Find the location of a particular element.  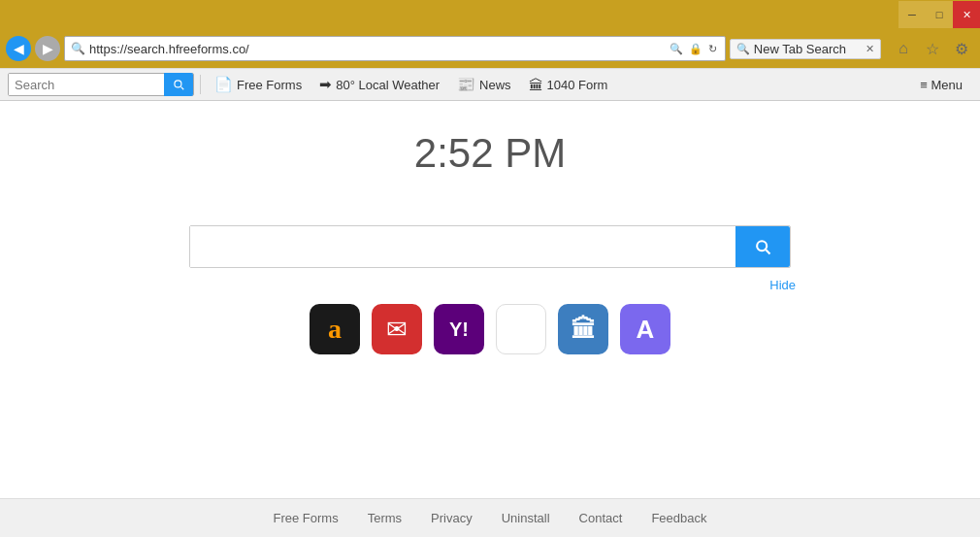

amazon-shortcut: a is located at coordinates (335, 329).